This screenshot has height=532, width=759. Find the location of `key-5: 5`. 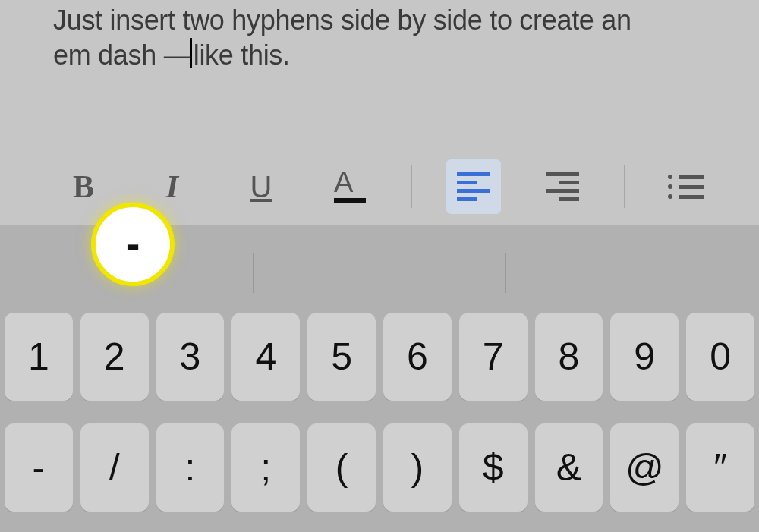

key-5: 5 is located at coordinates (342, 357).